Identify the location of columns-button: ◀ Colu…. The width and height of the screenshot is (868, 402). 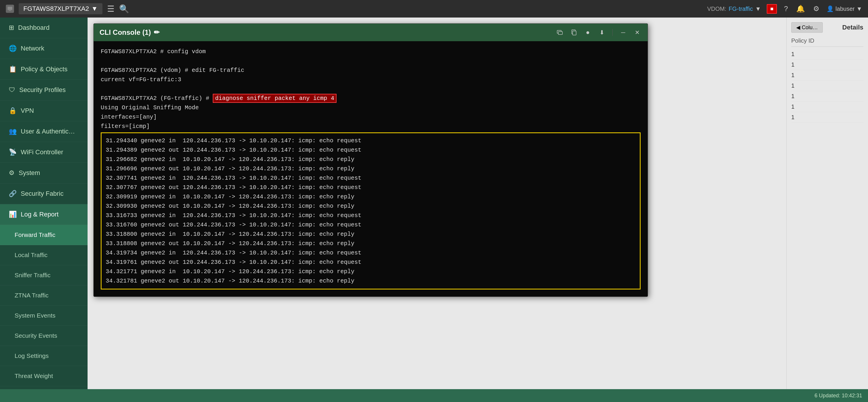
(807, 28).